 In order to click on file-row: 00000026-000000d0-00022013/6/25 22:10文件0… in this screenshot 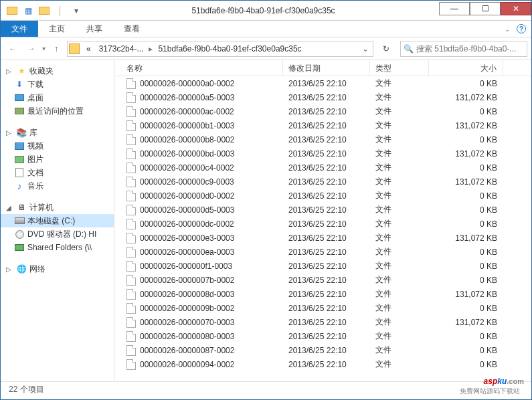, I will do `click(323, 195)`.